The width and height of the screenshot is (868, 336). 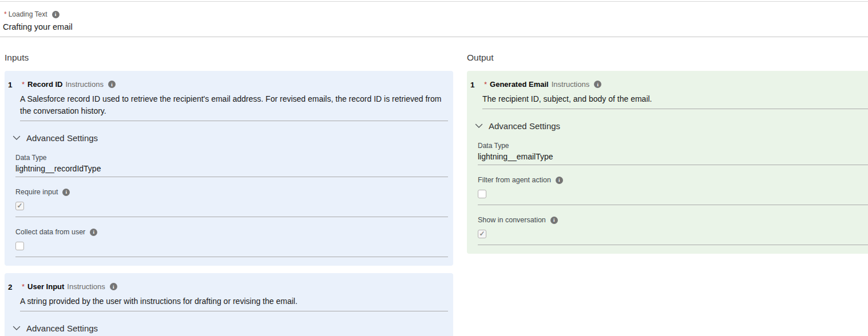 I want to click on data-type-value: lightning__emailType, so click(x=673, y=159).